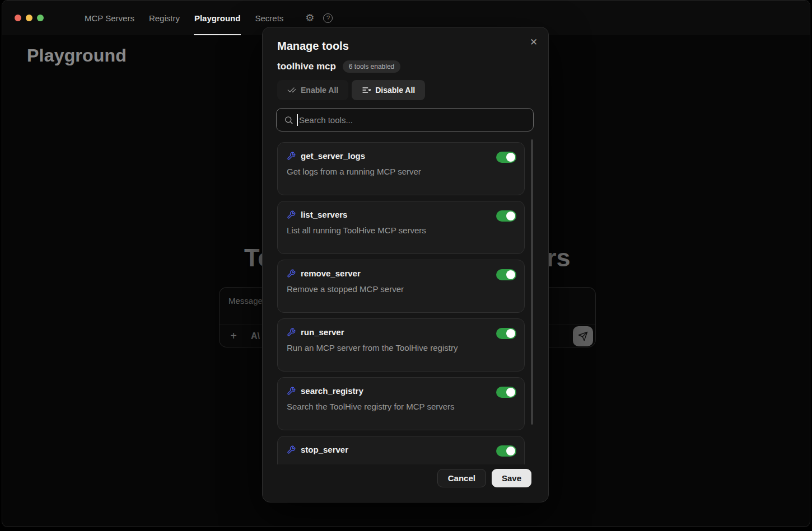 This screenshot has width=812, height=531. What do you see at coordinates (401, 348) in the screenshot?
I see `tool-description: Run an MCP server from the ToolHive regi…` at bounding box center [401, 348].